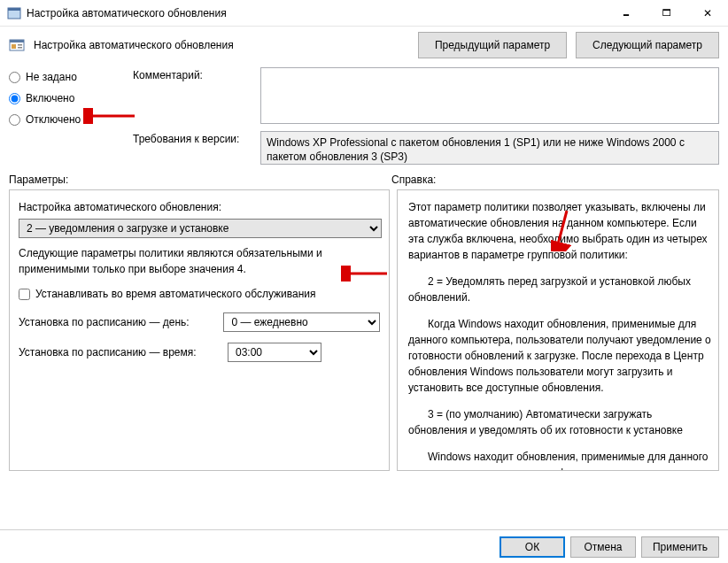  Describe the element at coordinates (14, 13) in the screenshot. I see `app-icon` at that location.